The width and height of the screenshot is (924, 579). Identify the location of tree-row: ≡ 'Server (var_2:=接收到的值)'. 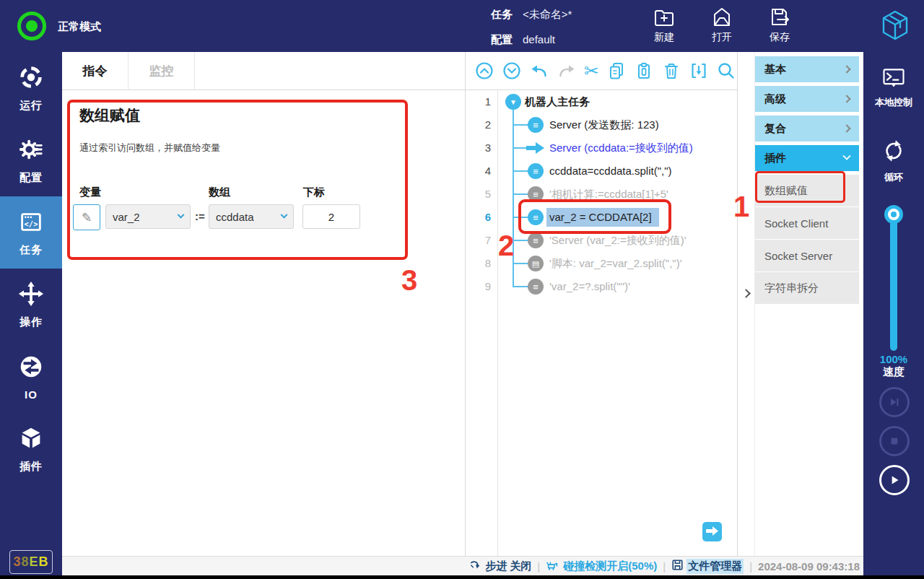
(618, 240).